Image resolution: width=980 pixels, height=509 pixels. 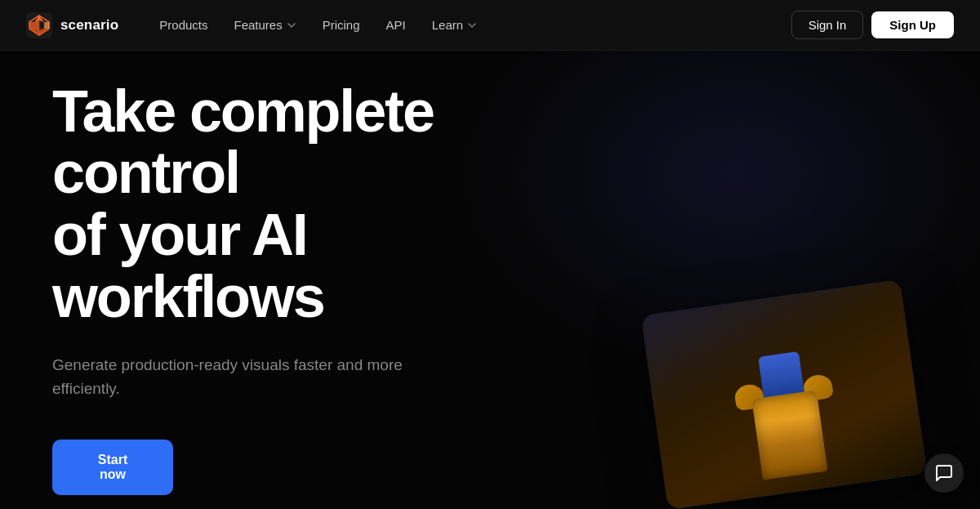 What do you see at coordinates (490, 25) in the screenshot?
I see `navbar: scenario Products Features Pricing API L…` at bounding box center [490, 25].